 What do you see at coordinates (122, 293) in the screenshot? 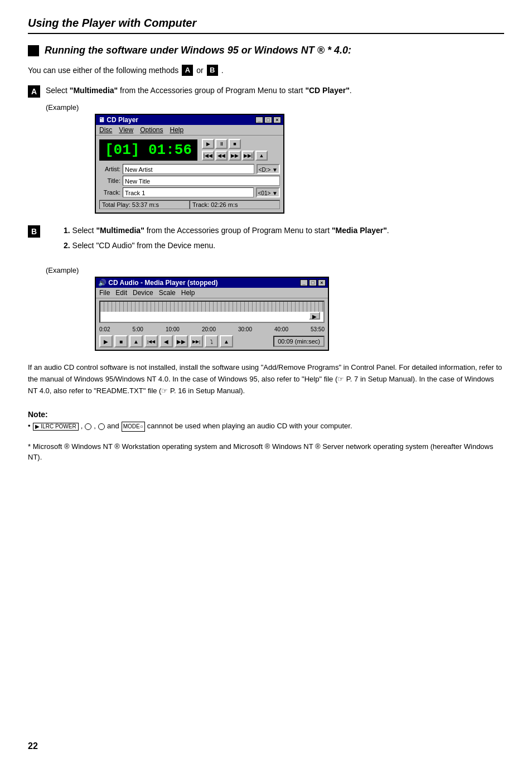
I see `media-menu-edit: Edit` at bounding box center [122, 293].